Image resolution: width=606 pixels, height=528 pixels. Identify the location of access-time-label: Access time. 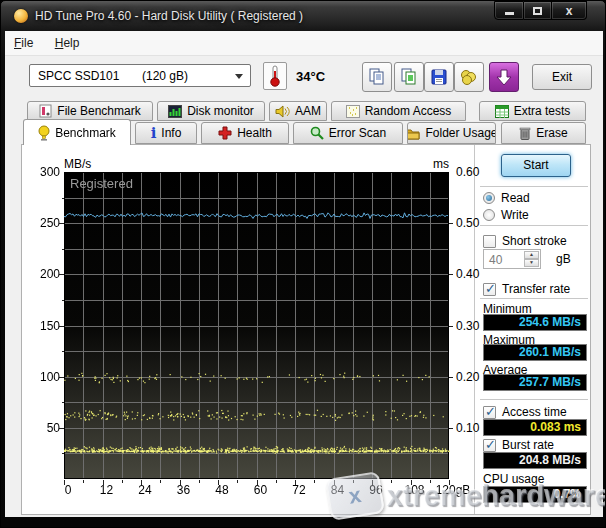
(534, 412).